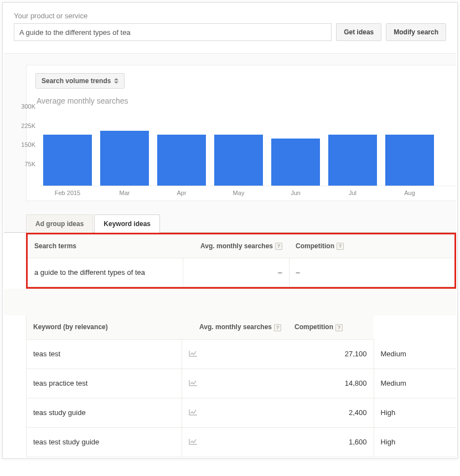 This screenshot has width=460, height=476. Describe the element at coordinates (105, 273) in the screenshot. I see `cell-term: a guide to the different types of tea` at that location.